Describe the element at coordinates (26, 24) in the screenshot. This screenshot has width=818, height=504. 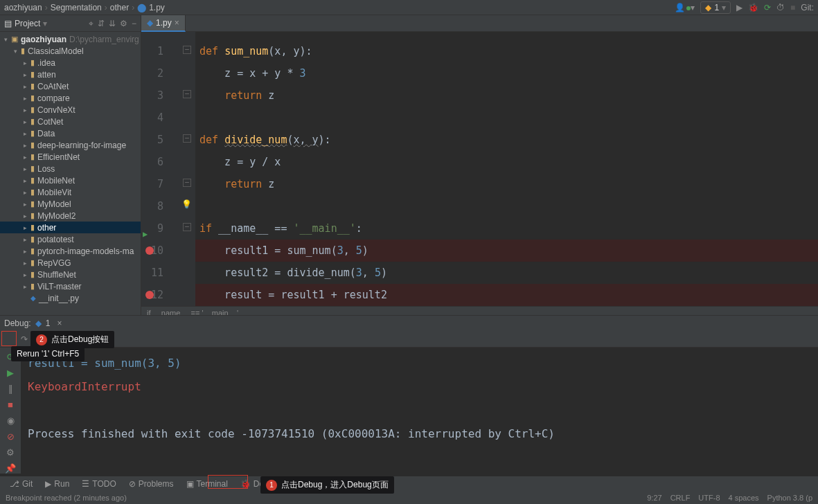
I see `project-panel-title: ▤Project▾` at that location.